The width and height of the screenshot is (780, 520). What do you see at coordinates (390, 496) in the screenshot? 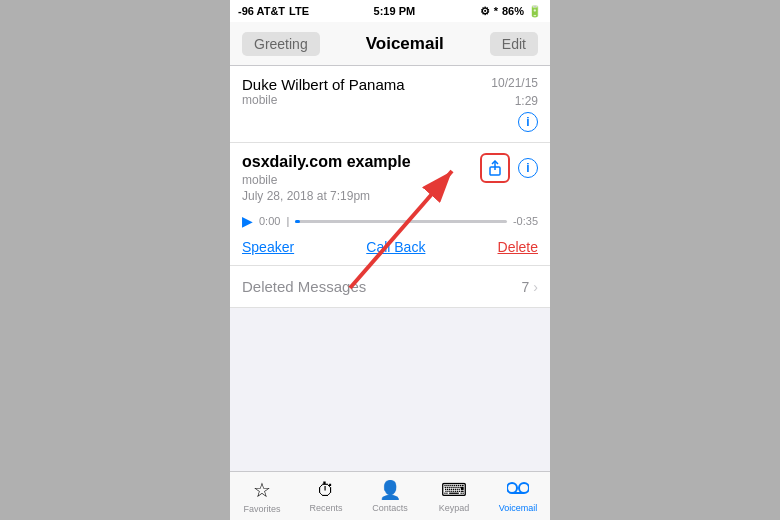
I see `tab-contacts: 👤 Contacts` at bounding box center [390, 496].